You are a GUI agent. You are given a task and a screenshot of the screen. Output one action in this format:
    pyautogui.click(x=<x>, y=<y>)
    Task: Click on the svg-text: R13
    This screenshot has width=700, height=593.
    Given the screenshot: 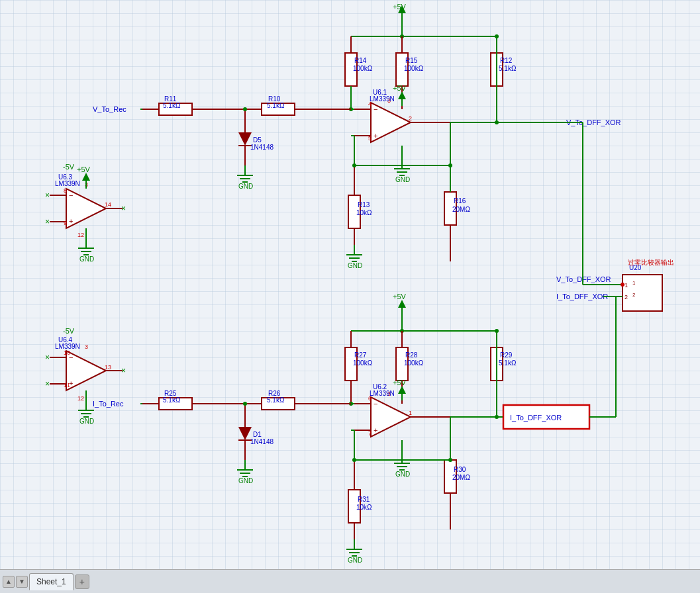 What is the action you would take?
    pyautogui.click(x=364, y=205)
    